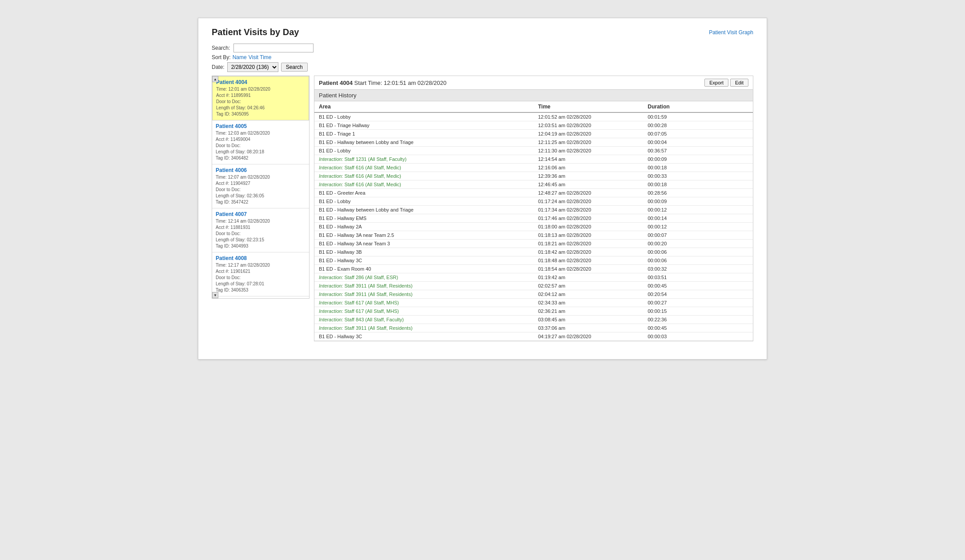 This screenshot has height=560, width=965. Describe the element at coordinates (534, 176) in the screenshot. I see `interaction-row: Interaction: Staff 616 (All Staff, Medic…` at that location.